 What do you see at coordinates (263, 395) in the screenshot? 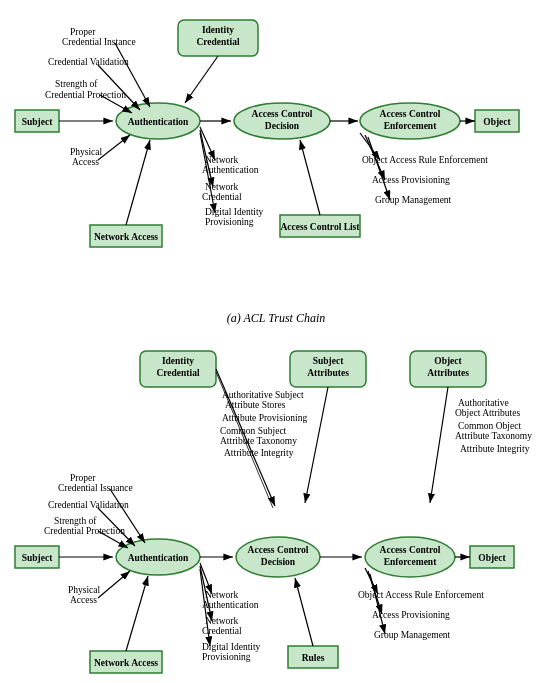
I see `svg-text: Authoritative Subject` at bounding box center [263, 395].